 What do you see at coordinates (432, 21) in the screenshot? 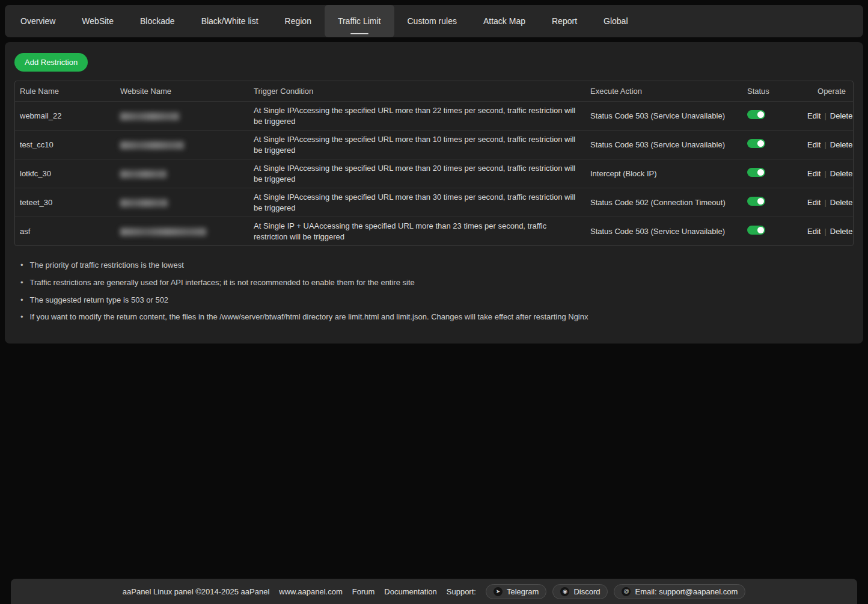
I see `tab-custom-rules: Custom rules` at bounding box center [432, 21].